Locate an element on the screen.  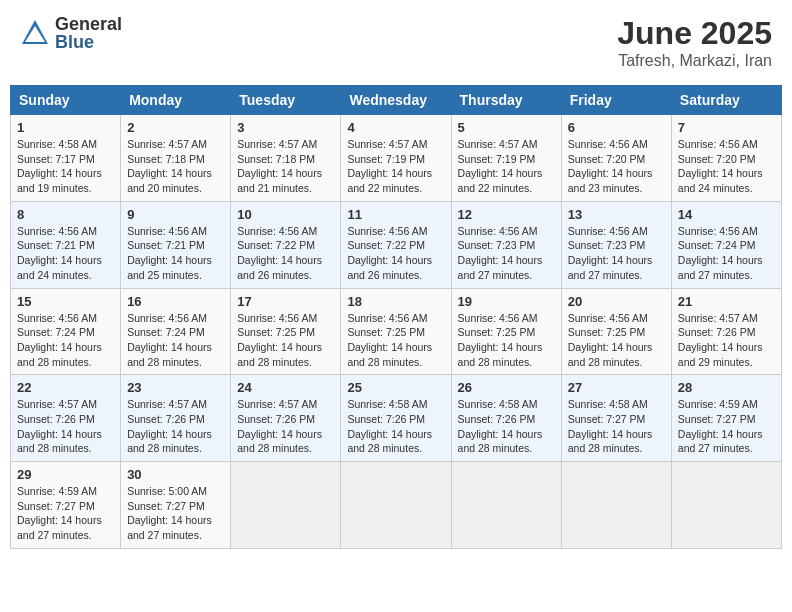
col-wednesday: Wednesday is located at coordinates (396, 100).